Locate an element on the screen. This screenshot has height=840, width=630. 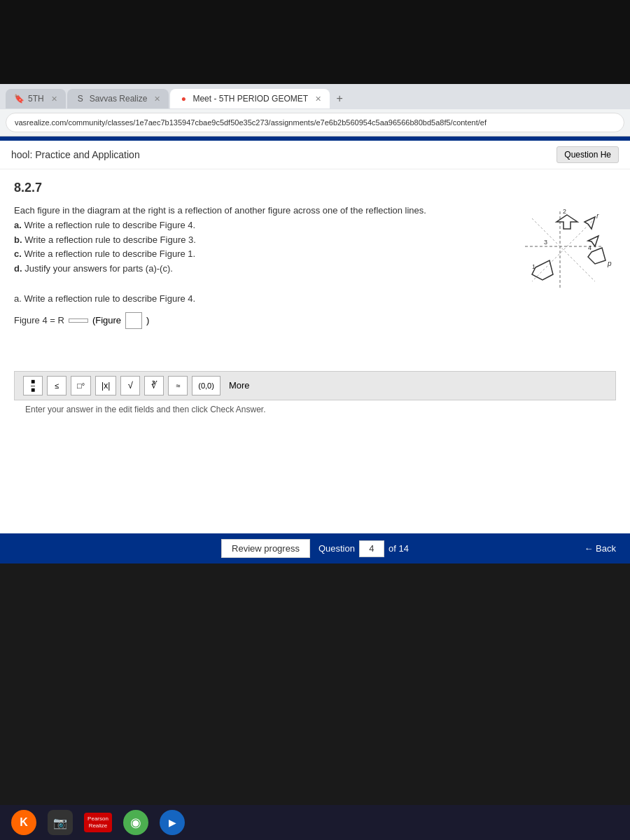
tab-meet-close: ✕ is located at coordinates (318, 99).